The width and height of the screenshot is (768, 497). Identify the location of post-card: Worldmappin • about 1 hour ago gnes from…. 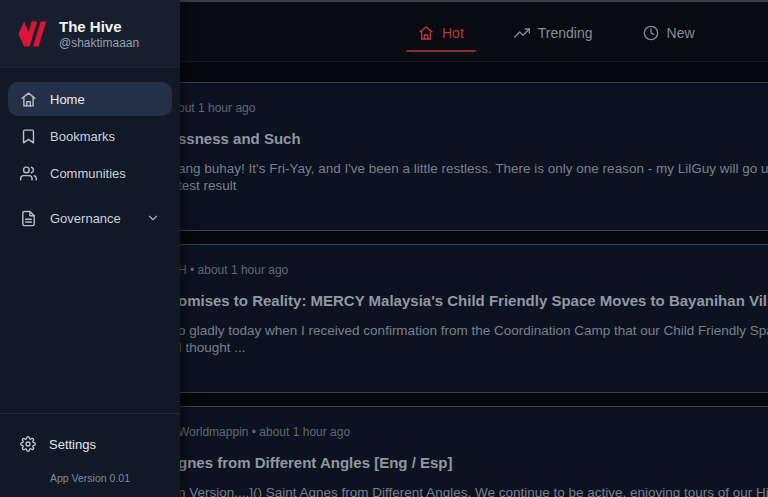
(459, 452).